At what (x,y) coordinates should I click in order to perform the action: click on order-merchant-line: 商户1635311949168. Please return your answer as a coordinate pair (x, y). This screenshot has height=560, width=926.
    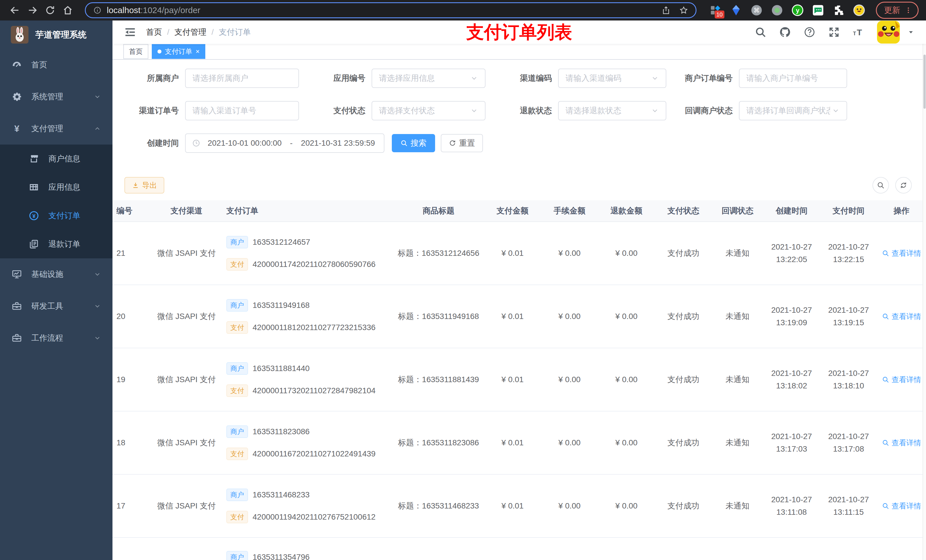
    Looking at the image, I should click on (310, 305).